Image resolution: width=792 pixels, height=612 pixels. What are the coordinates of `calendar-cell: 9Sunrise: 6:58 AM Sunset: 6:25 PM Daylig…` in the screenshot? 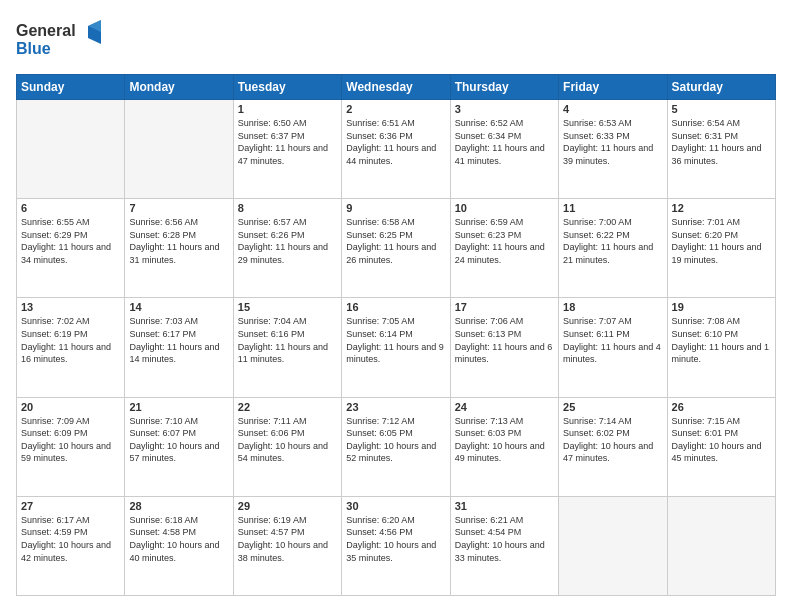 It's located at (396, 248).